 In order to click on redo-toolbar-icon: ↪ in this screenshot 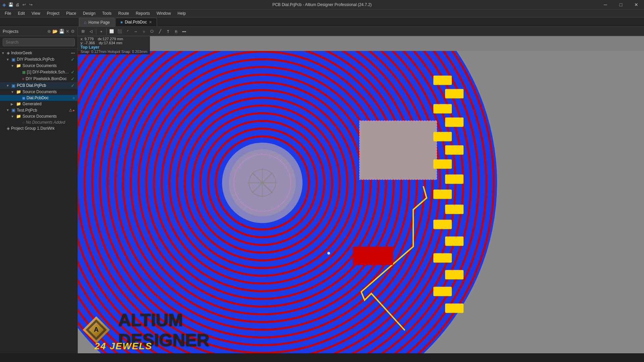, I will do `click(31, 5)`.